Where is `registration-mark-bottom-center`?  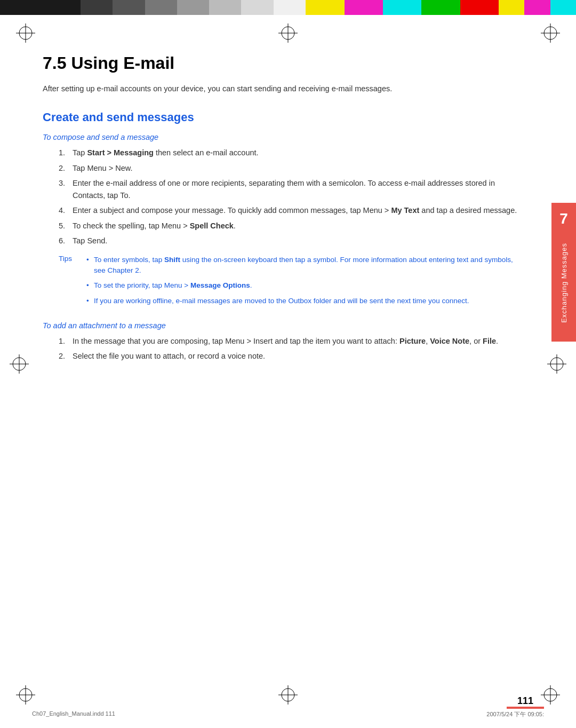
registration-mark-bottom-center is located at coordinates (288, 695).